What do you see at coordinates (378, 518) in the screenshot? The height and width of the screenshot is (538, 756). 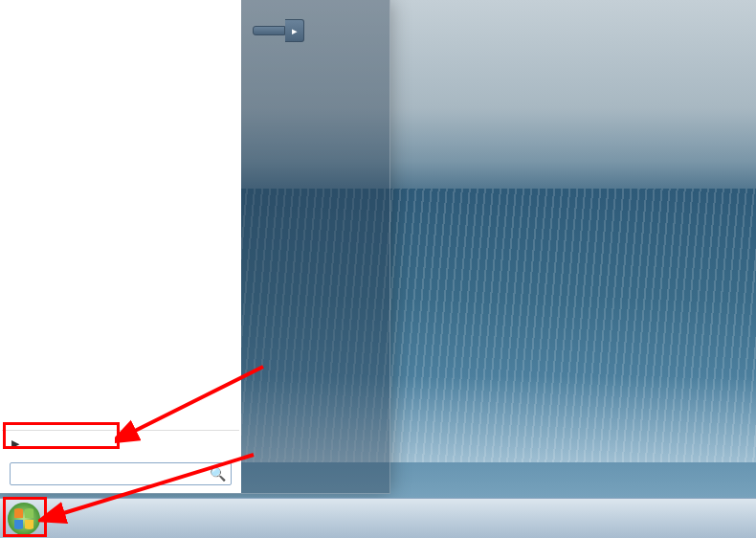 I see `taskbar` at bounding box center [378, 518].